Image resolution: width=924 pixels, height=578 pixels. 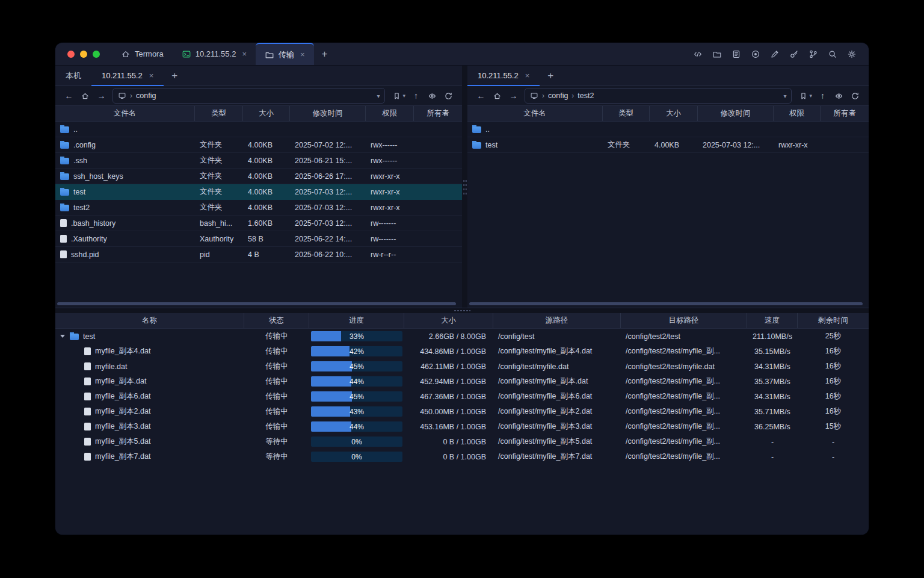 What do you see at coordinates (285, 54) in the screenshot?
I see `tab-transfer: 传输 ×` at bounding box center [285, 54].